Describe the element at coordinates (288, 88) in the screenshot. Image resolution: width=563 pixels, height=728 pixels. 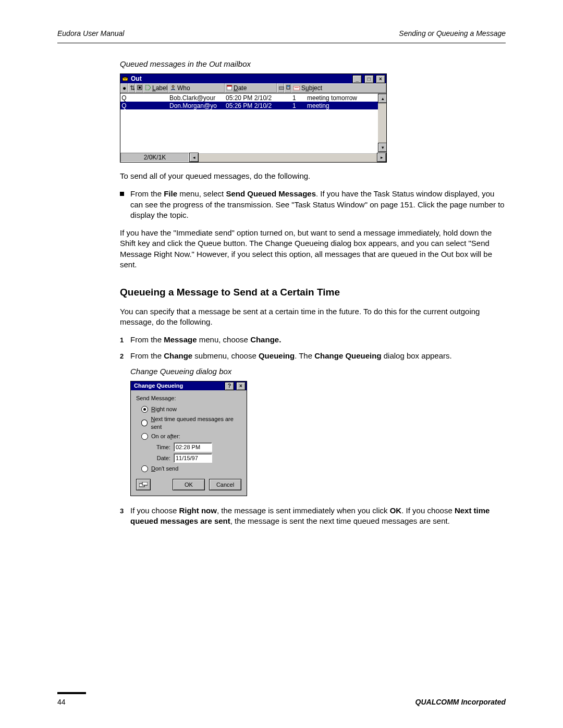
I see `server-icon` at that location.